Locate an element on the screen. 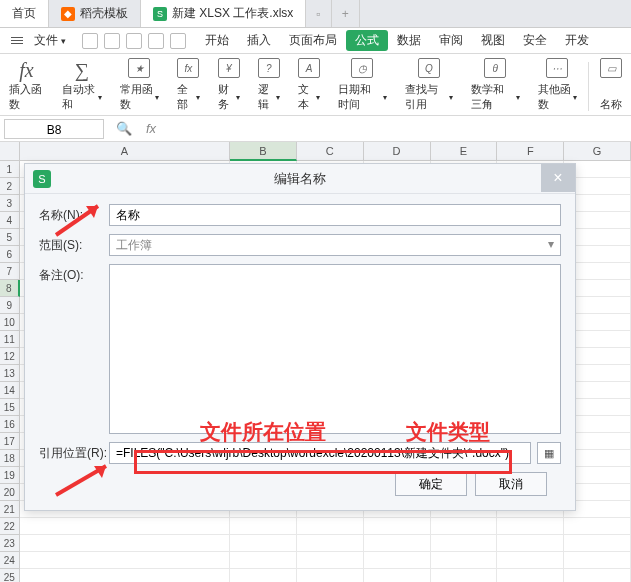  qa-save-icon is located at coordinates (90, 41).